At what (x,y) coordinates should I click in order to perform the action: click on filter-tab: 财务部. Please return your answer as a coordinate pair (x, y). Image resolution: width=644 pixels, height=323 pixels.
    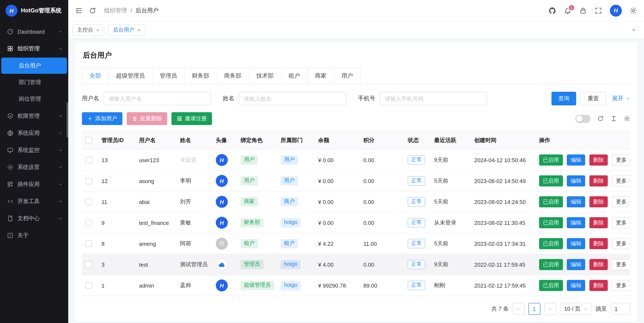
    Looking at the image, I should click on (200, 76).